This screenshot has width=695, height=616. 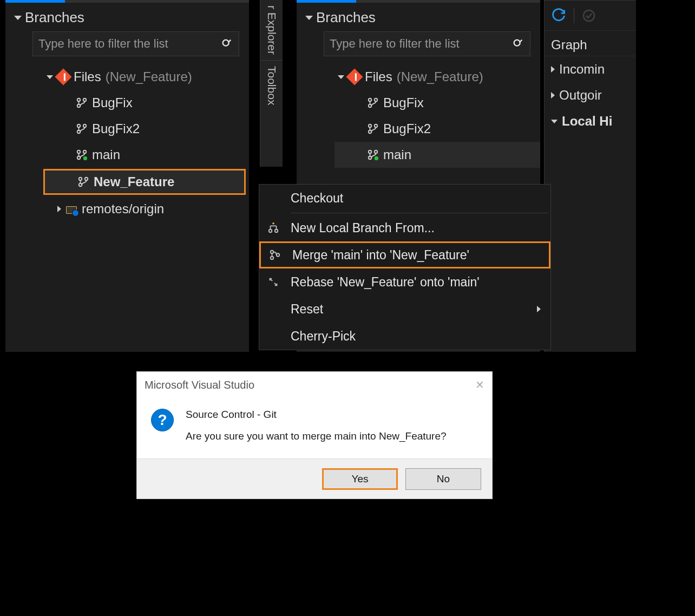 What do you see at coordinates (149, 77) in the screenshot?
I see `repo-branch-paren: (New_Feature)` at bounding box center [149, 77].